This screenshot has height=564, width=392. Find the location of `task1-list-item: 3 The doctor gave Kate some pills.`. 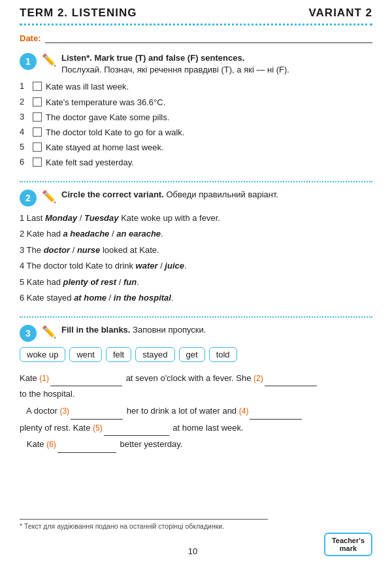

task1-list-item: 3 The doctor gave Kate some pills. is located at coordinates (196, 118).